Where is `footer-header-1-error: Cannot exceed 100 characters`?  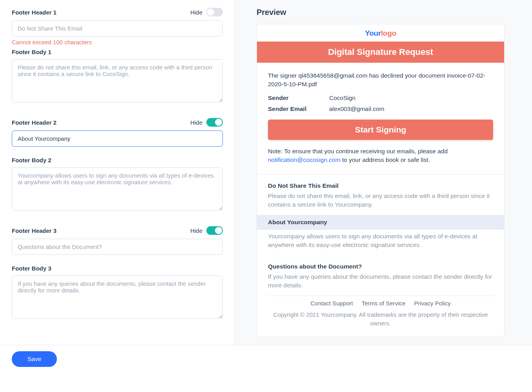
footer-header-1-error: Cannot exceed 100 characters is located at coordinates (117, 42).